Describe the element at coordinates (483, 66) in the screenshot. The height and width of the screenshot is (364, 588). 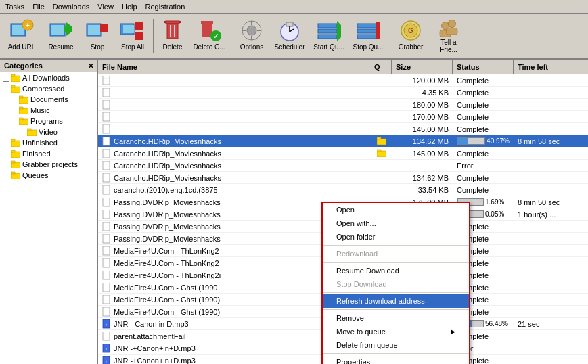
I see `col-header-status: Status` at that location.